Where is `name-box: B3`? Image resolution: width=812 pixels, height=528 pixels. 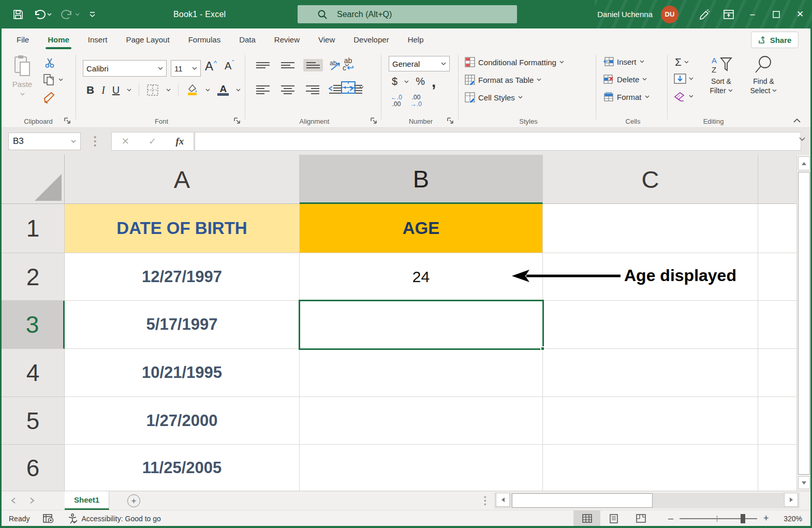
name-box: B3 is located at coordinates (45, 141).